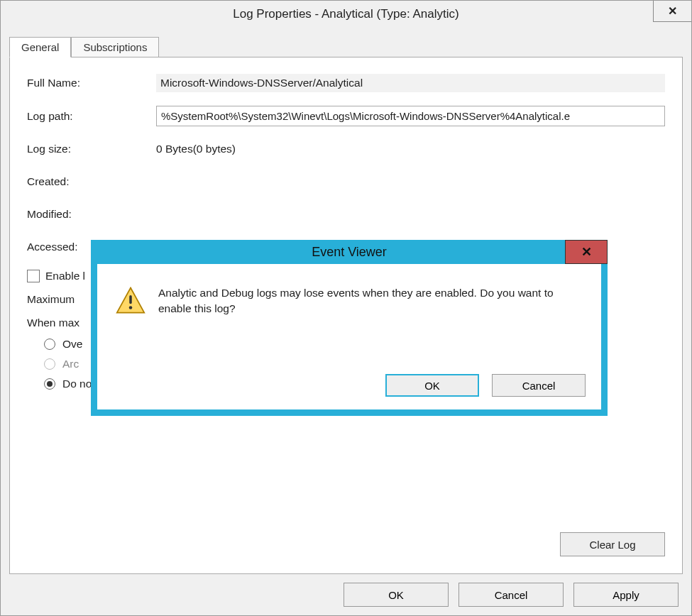 This screenshot has height=616, width=692. Describe the element at coordinates (410, 116) in the screenshot. I see `log-path-input: %SystemRoot%\System32\Winevt\Logs\Micros…` at that location.